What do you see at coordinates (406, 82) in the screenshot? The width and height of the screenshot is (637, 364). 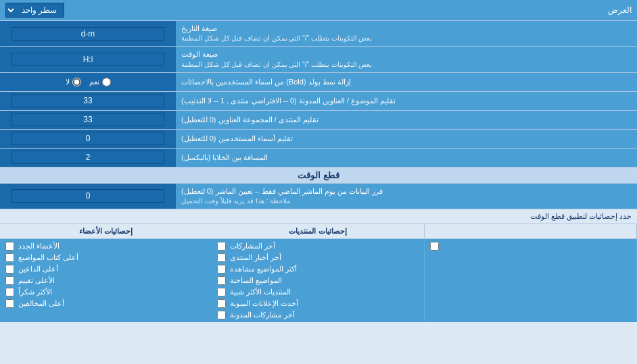 I see `bold-remove-label: إزالة نمط بولد (Bold) من اسماء المستخدمي…` at bounding box center [406, 82].